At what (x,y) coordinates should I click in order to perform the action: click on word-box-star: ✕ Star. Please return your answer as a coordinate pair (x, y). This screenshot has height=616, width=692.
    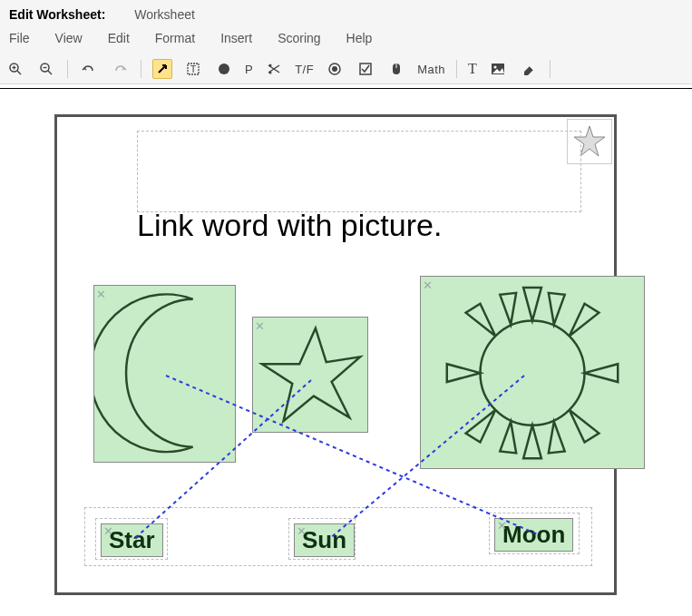
    Looking at the image, I should click on (132, 541).